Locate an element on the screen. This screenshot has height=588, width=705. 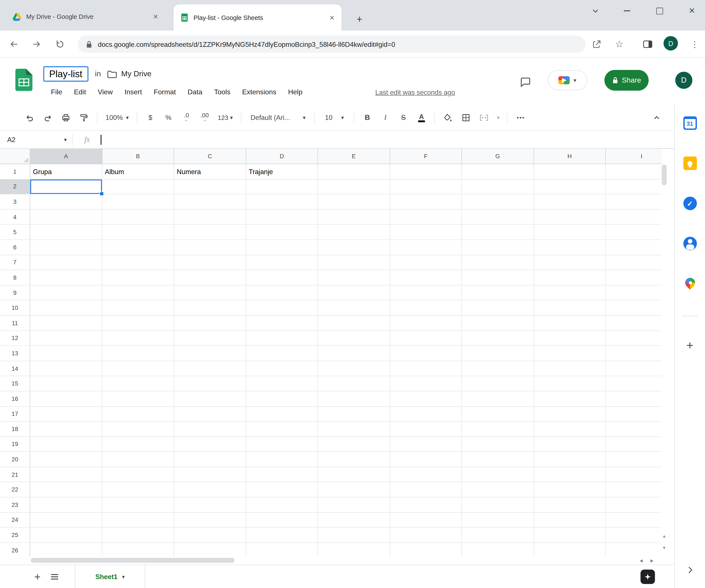
cell-C11 is located at coordinates (210, 324).